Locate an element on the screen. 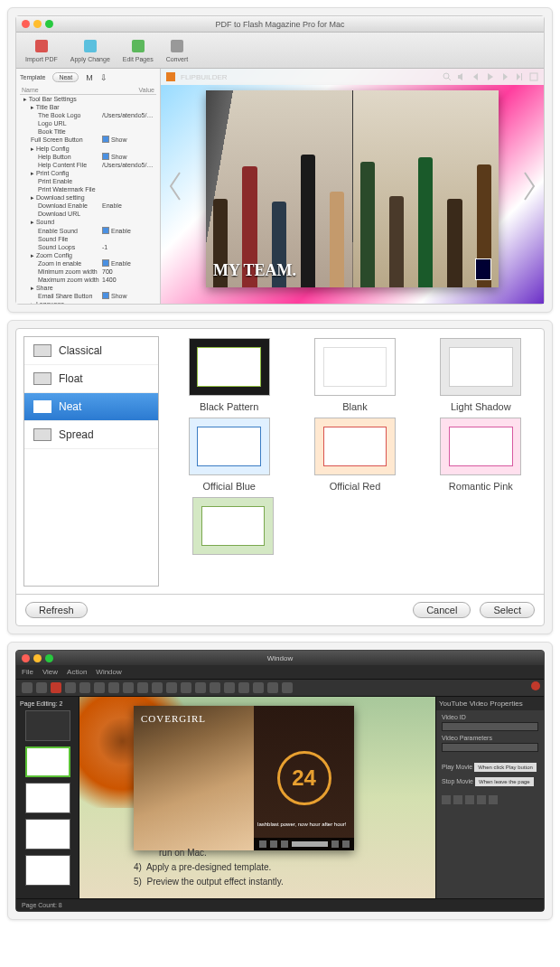 The height and width of the screenshot is (967, 560). search-icon is located at coordinates (447, 77).